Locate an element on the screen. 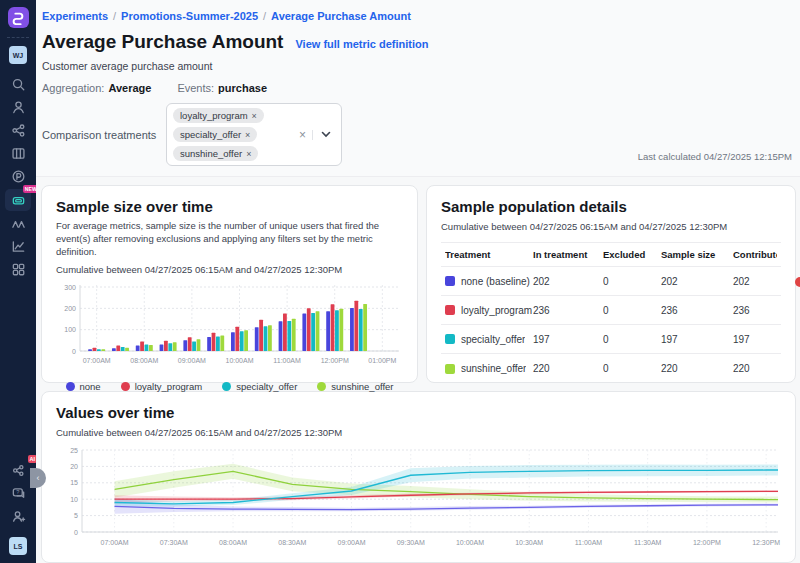 The image size is (800, 563). svg-text: 100 is located at coordinates (70, 330).